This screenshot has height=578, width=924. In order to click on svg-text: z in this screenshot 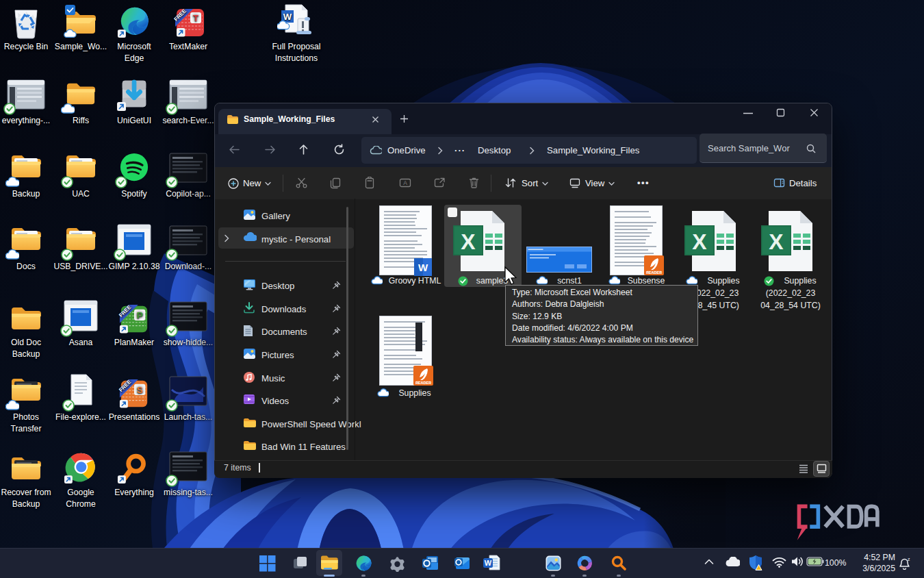, I will do `click(909, 559)`.